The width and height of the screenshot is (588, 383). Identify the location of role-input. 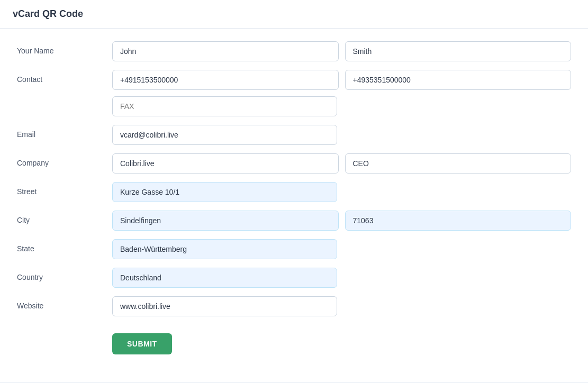
(458, 163).